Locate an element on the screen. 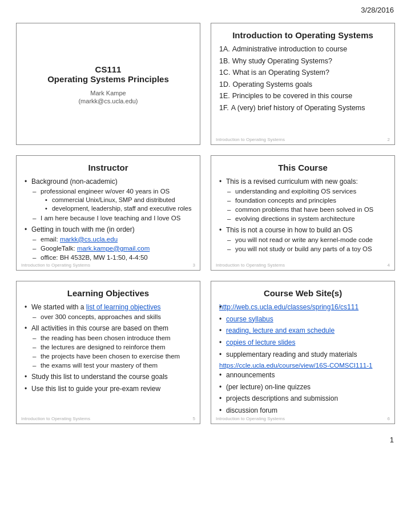  slide-3: Instructor Background (non-academic) pro… is located at coordinates (108, 213).